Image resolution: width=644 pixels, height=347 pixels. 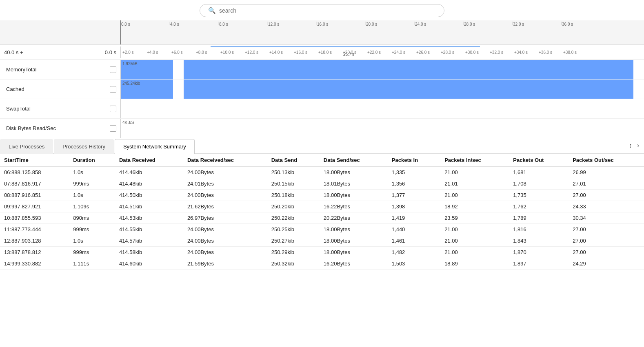 What do you see at coordinates (322, 207) in the screenshot?
I see `table-row: 09:997.827.9211.109s414.51kib21.62Bytes2…` at bounding box center [322, 207].